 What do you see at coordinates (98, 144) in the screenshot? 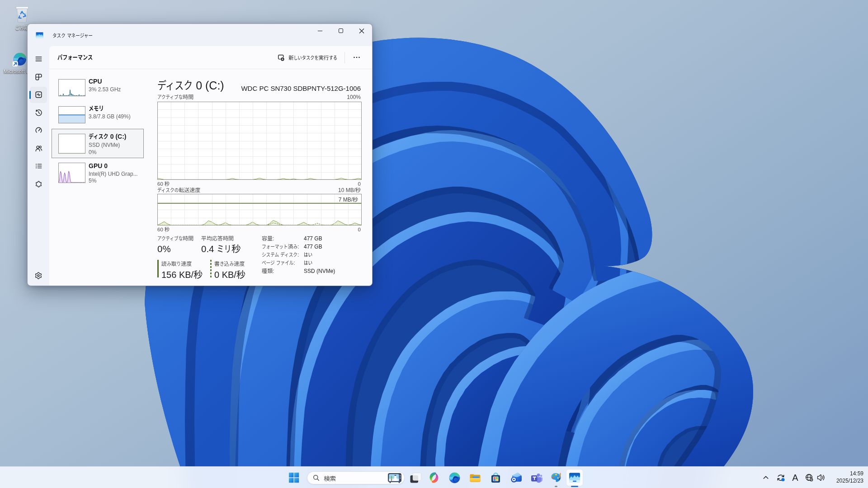
I see `perf-item-disk-selected: ディスク 0 (C:) SSD (NVMe) 0%` at bounding box center [98, 144].